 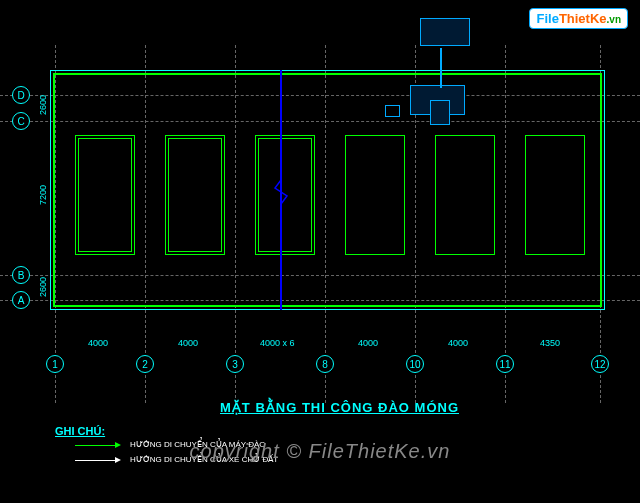 What do you see at coordinates (98, 343) in the screenshot?
I see `dim-col-12: 4000` at bounding box center [98, 343].